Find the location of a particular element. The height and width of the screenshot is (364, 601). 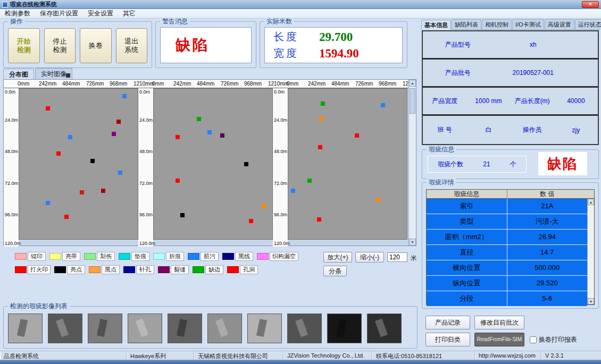

menu-item: 保存图片设置 is located at coordinates (59, 14).